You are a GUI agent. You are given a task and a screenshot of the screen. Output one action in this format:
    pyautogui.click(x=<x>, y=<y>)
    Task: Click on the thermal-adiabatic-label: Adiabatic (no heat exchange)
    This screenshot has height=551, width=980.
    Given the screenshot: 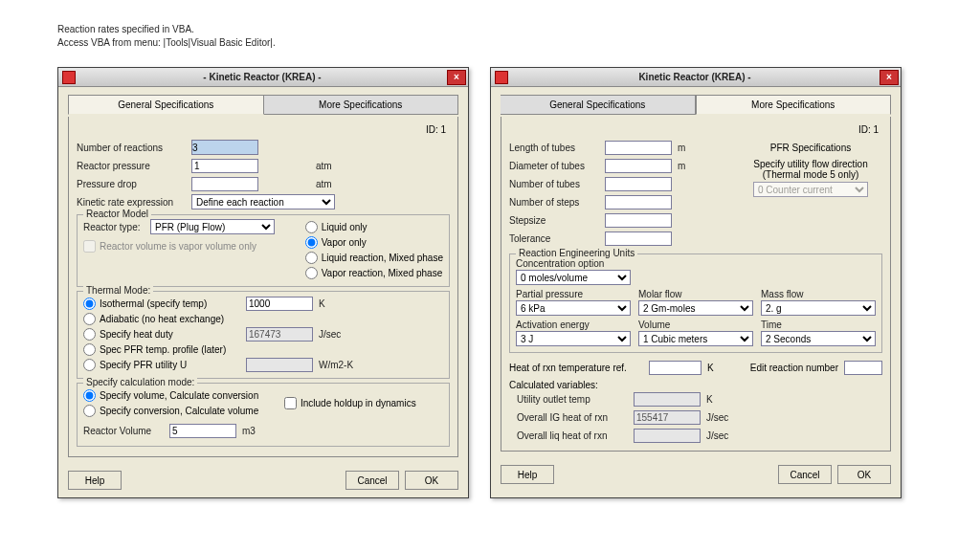 What is the action you would take?
    pyautogui.click(x=162, y=320)
    